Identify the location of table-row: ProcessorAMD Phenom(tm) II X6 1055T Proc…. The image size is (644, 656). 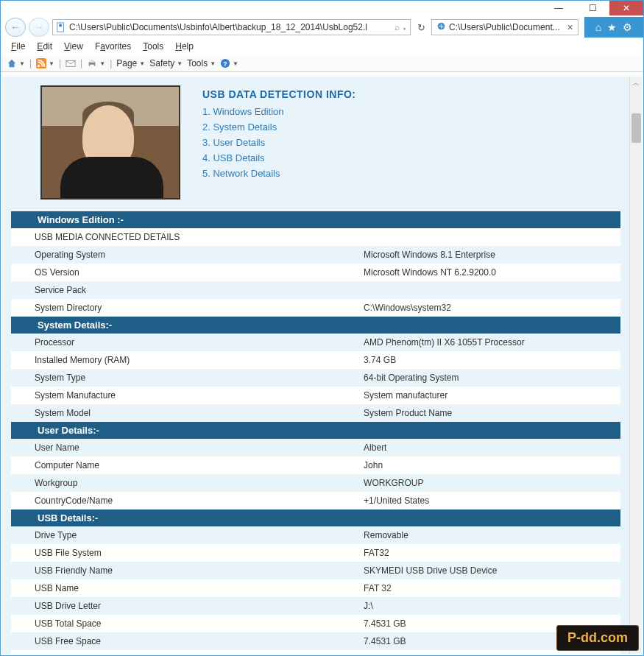
(316, 342).